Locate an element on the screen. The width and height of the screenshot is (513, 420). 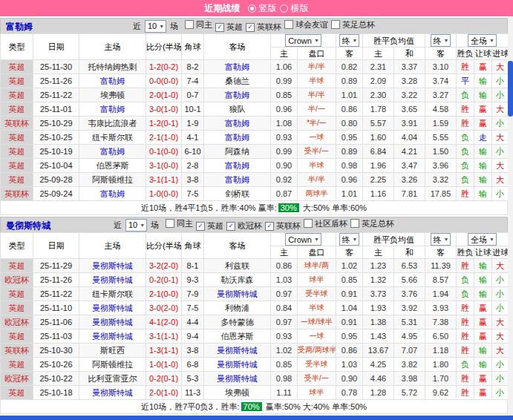
home-team-link: 比利亚雷亚尔 is located at coordinates (113, 378).